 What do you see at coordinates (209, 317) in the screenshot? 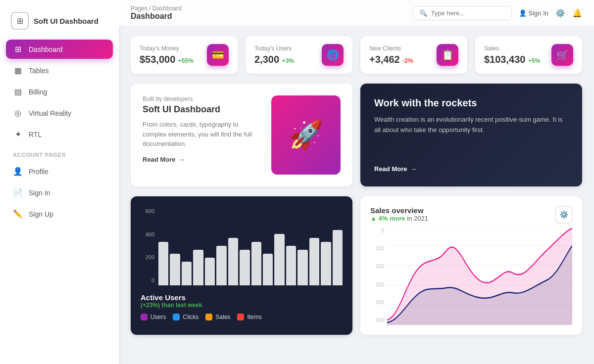
I see `legend-dot-sales` at bounding box center [209, 317].